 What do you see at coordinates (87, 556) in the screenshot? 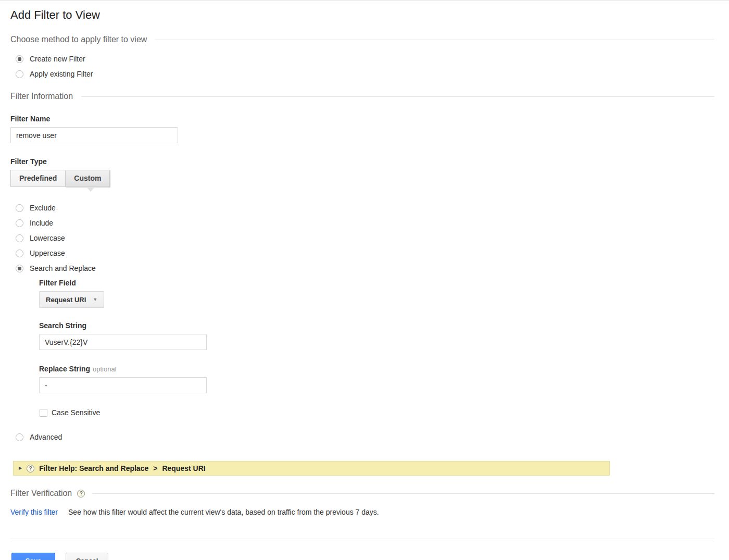
I see `cancel-button: Cancel` at bounding box center [87, 556].